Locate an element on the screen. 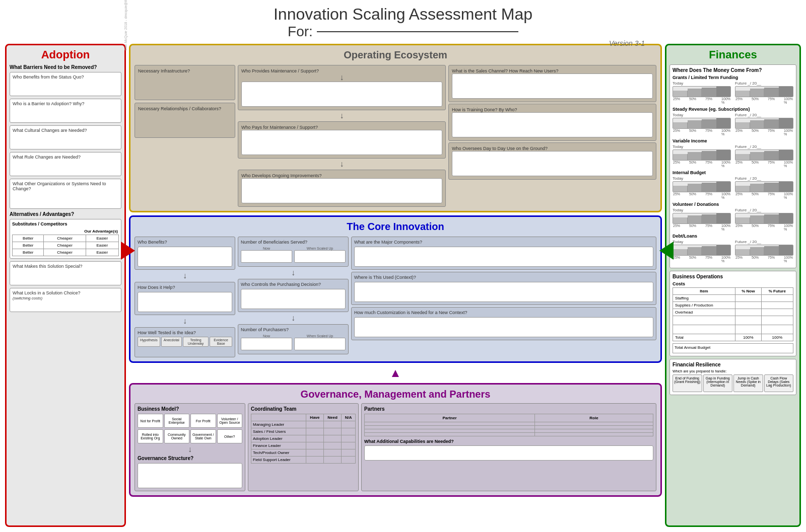 The image size is (806, 532). bm-social: Social Enterprise is located at coordinates (177, 421).